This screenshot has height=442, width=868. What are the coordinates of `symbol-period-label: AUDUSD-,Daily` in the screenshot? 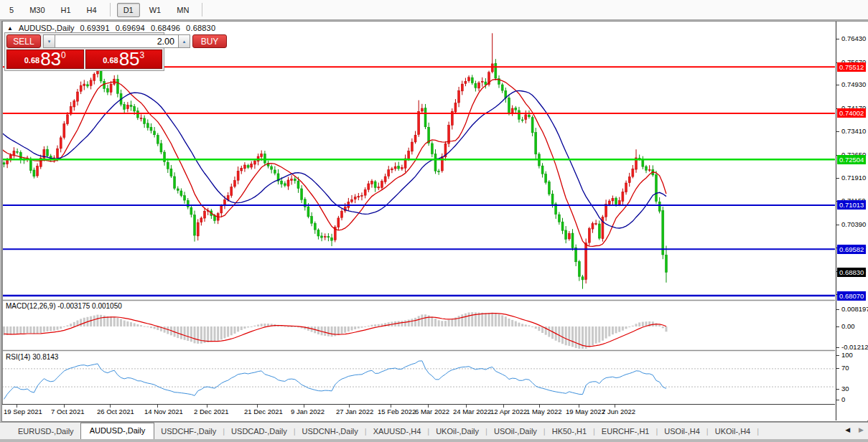 It's located at (47, 28).